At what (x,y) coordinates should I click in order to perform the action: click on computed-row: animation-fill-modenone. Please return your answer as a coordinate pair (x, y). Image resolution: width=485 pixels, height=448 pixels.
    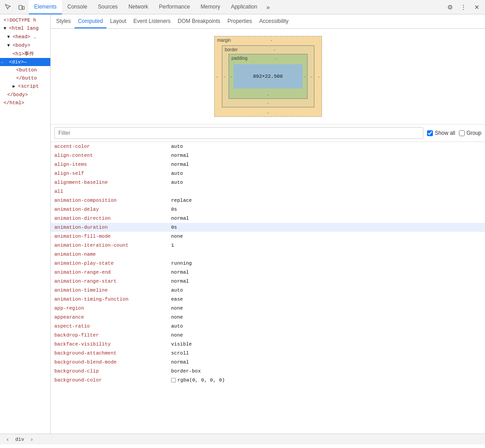
    Looking at the image, I should click on (268, 236).